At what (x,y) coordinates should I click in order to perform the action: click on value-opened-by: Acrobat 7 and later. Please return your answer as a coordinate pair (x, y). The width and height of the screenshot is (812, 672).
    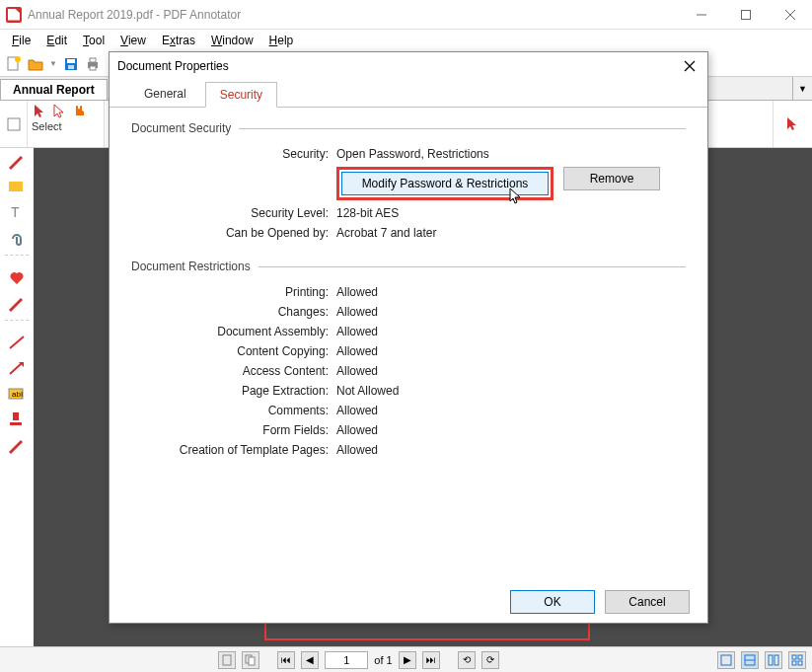
    Looking at the image, I should click on (511, 233).